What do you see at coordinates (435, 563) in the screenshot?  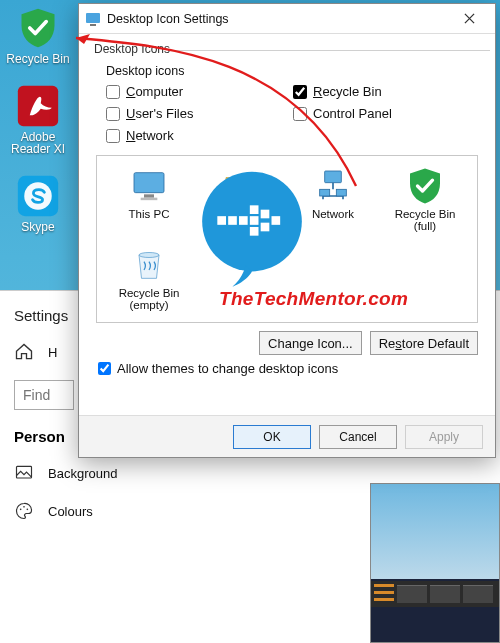 I see `desktop-preview-thumbnail` at bounding box center [435, 563].